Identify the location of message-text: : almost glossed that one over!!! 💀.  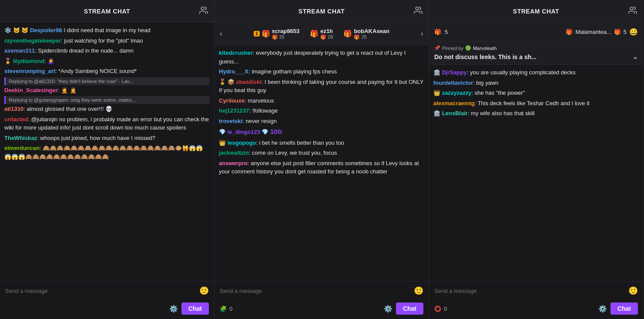
(68, 109).